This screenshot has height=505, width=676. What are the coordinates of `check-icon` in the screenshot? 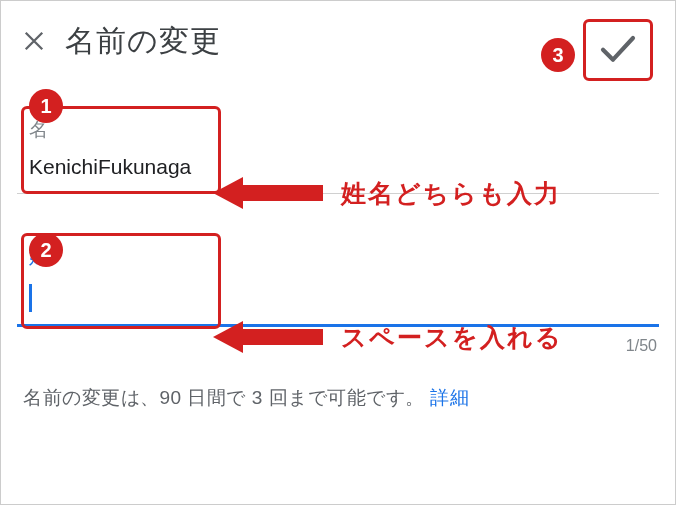 It's located at (618, 50).